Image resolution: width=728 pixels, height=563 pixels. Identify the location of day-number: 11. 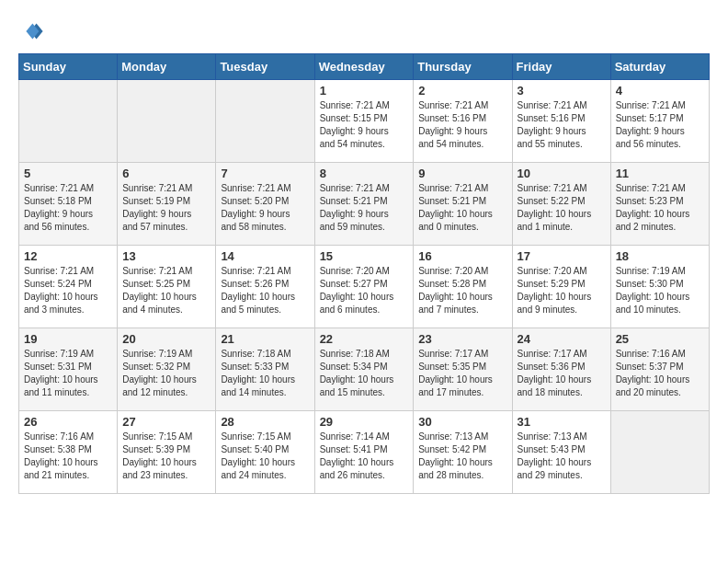
(660, 173).